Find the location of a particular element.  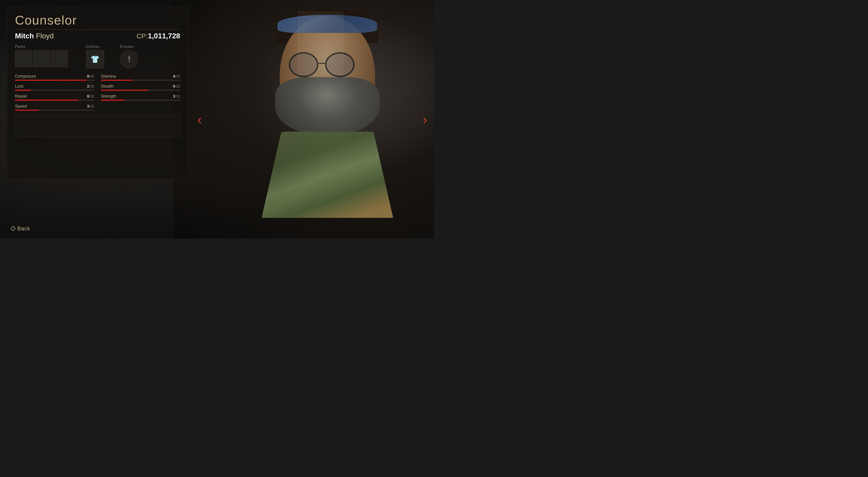

stat-bar-bg-speed is located at coordinates (55, 110).